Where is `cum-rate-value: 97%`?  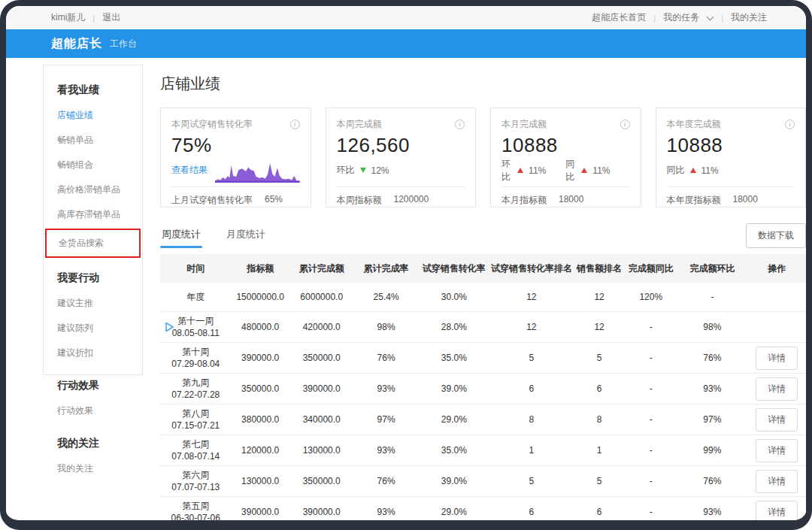 cum-rate-value: 97% is located at coordinates (386, 419).